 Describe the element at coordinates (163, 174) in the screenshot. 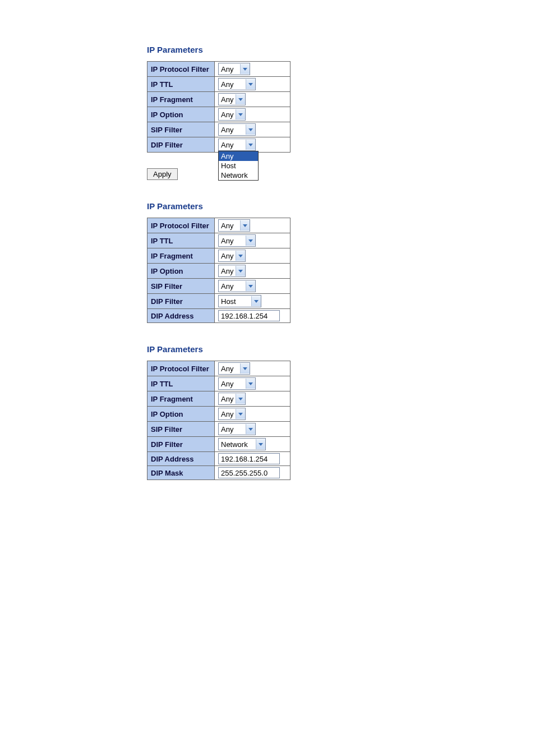

I see `apply-button: Apply` at that location.